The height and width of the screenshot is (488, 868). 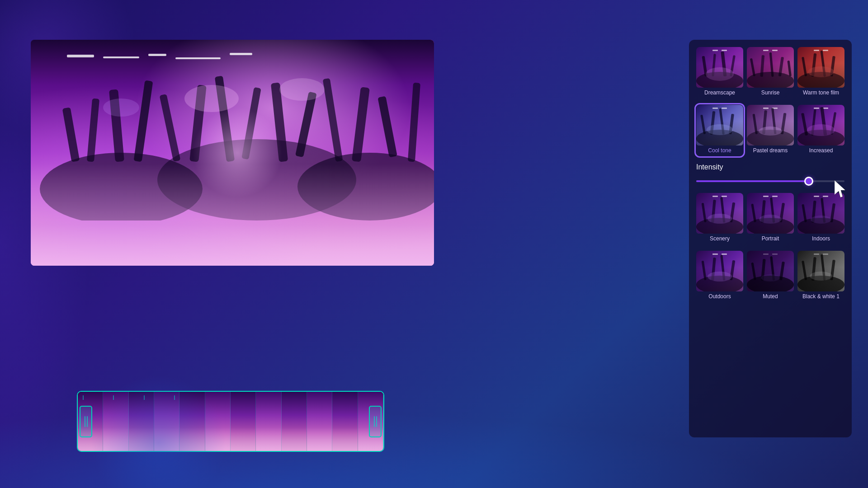 What do you see at coordinates (720, 130) in the screenshot?
I see `filter-item-cool-tone: Cool tone` at bounding box center [720, 130].